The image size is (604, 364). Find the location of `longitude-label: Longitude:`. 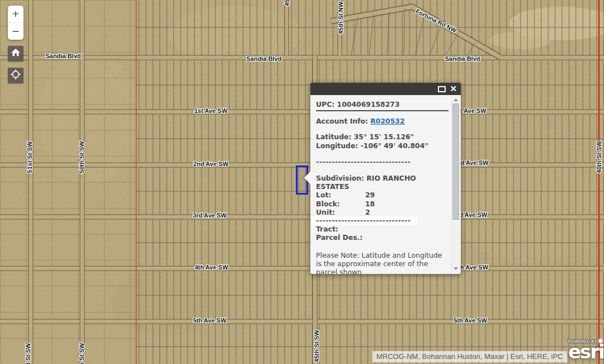

longitude-label: Longitude: is located at coordinates (337, 145).